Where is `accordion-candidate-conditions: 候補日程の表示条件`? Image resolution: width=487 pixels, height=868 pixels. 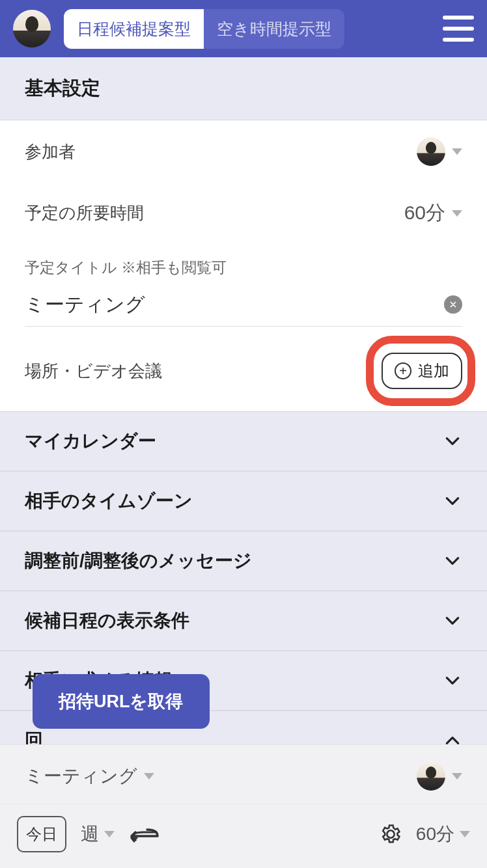 accordion-candidate-conditions: 候補日程の表示条件 is located at coordinates (244, 621).